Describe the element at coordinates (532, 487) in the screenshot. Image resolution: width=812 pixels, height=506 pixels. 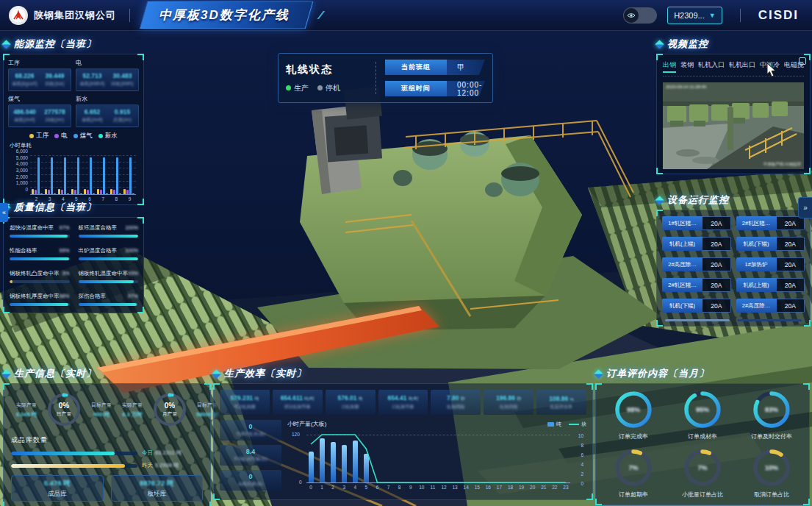
I see `x-tick-label: 20` at that location.